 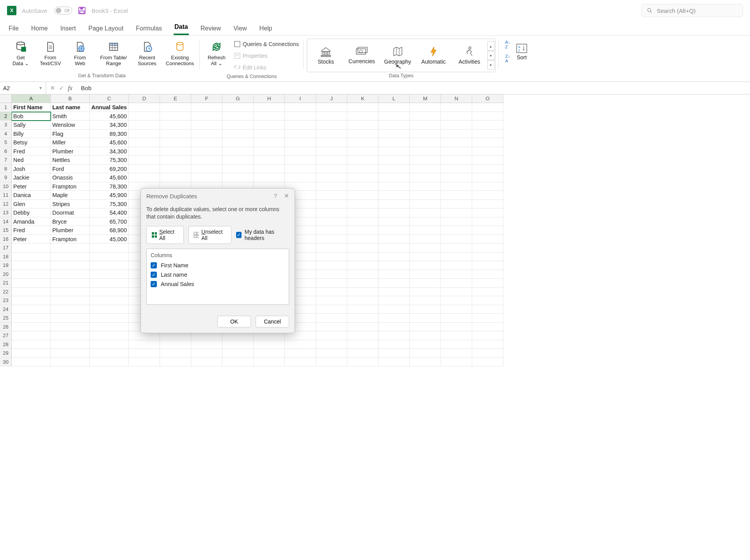 What do you see at coordinates (109, 169) in the screenshot?
I see `cell: 69,200` at bounding box center [109, 169].